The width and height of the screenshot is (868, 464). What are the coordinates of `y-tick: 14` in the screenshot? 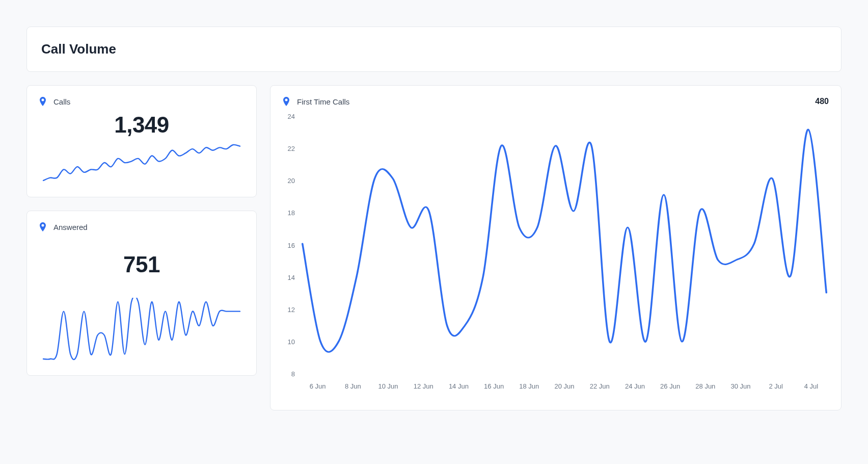 It's located at (289, 277).